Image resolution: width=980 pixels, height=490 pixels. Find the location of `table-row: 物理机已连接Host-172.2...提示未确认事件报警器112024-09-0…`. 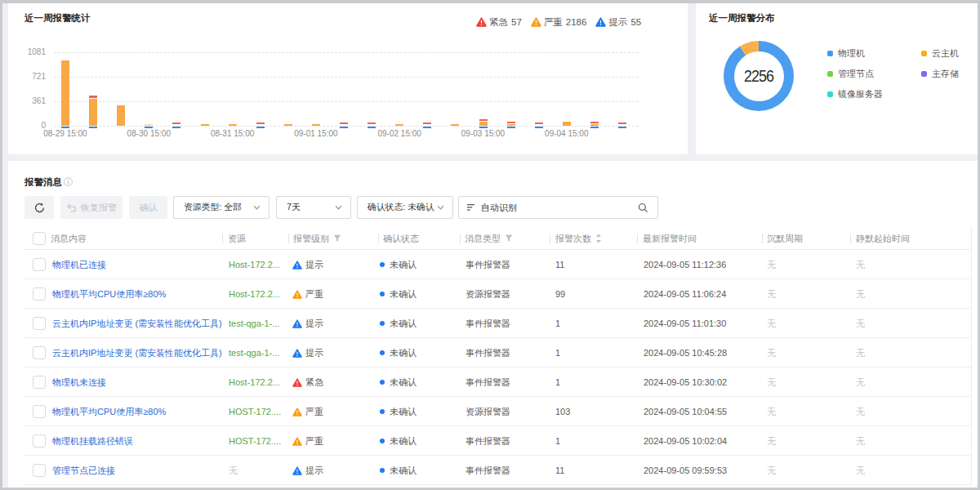

table-row: 物理机已连接Host-172.2...提示未确认事件报警器112024-09-0… is located at coordinates (490, 265).